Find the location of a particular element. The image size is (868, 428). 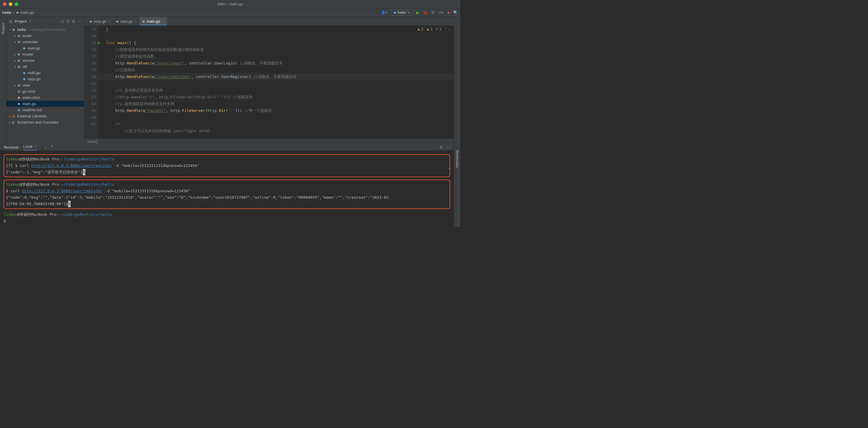

traffic-lights is located at coordinates (11, 4).